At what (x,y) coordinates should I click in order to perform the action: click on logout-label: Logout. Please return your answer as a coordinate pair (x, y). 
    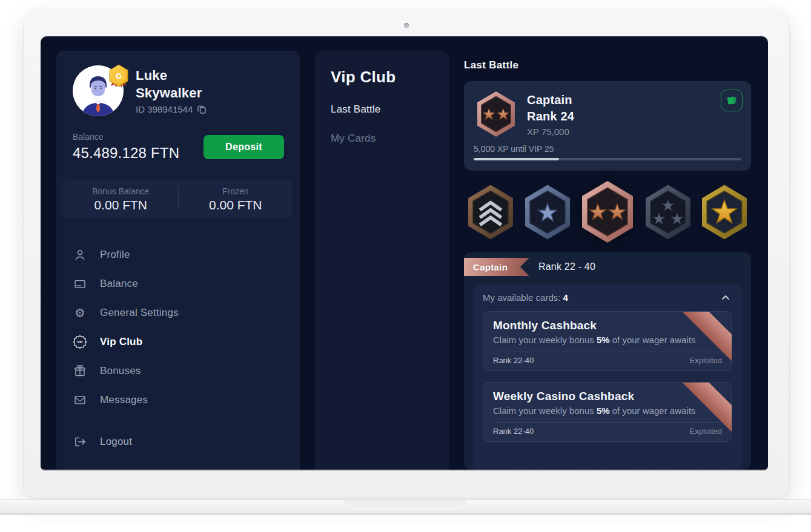
    Looking at the image, I should click on (116, 442).